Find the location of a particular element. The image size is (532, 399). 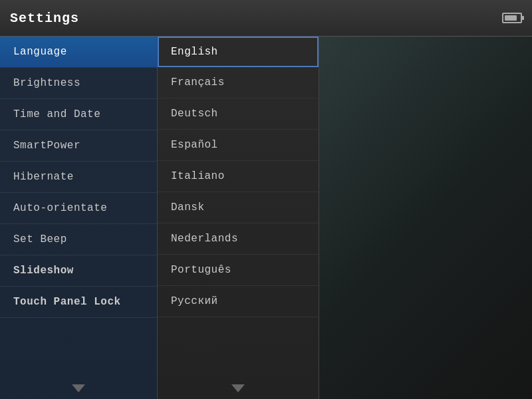

sidebar-item-brightness: Brightness is located at coordinates (78, 84).